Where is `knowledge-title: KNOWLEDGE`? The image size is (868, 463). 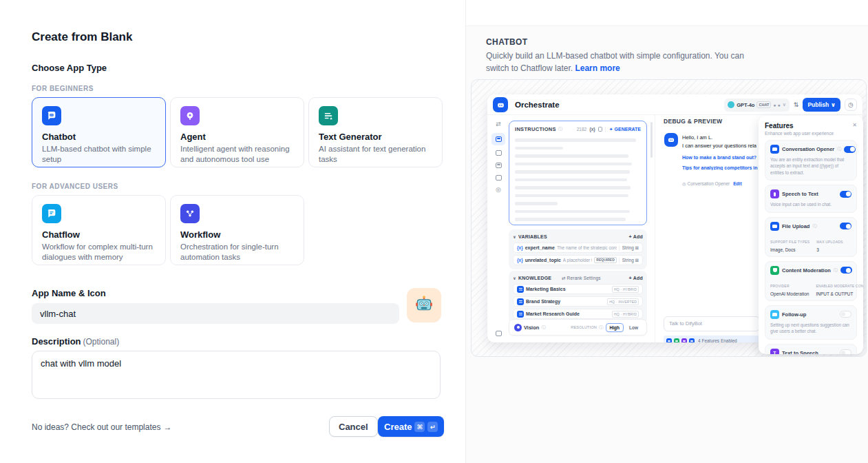 knowledge-title: KNOWLEDGE is located at coordinates (535, 278).